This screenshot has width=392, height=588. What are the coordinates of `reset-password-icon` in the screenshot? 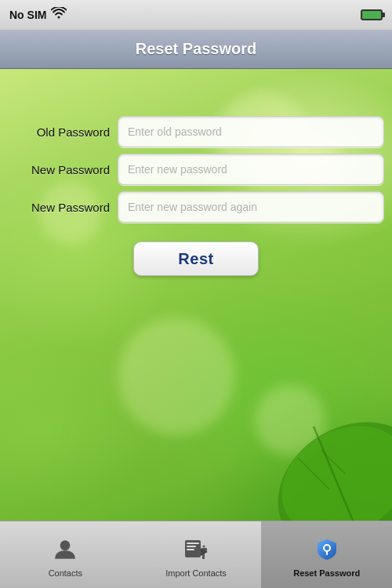 It's located at (327, 550).